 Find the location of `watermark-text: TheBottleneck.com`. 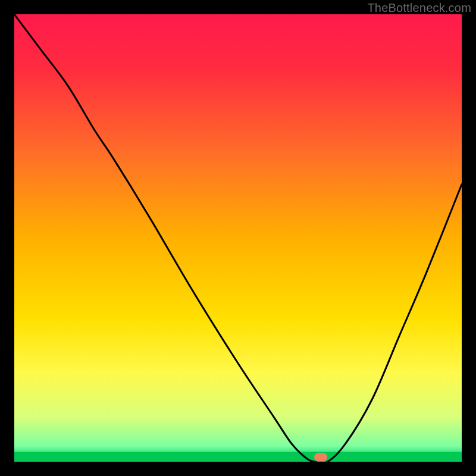

watermark-text: TheBottleneck.com is located at coordinates (419, 8).